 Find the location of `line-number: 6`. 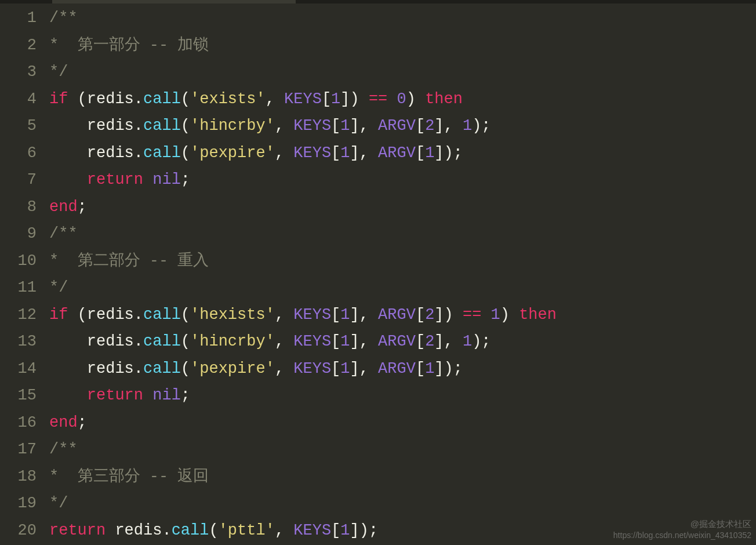

line-number: 6 is located at coordinates (19, 153).